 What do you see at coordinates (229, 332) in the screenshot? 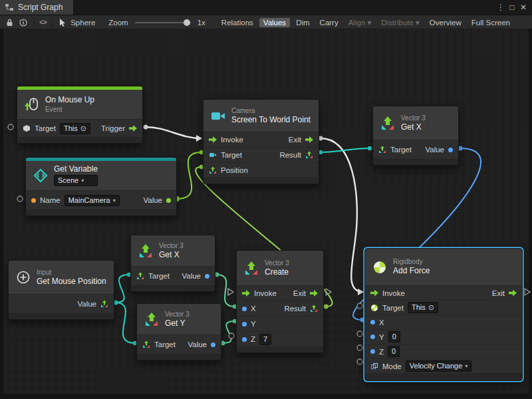
I see `wire-gety-to-create-y` at bounding box center [229, 332].